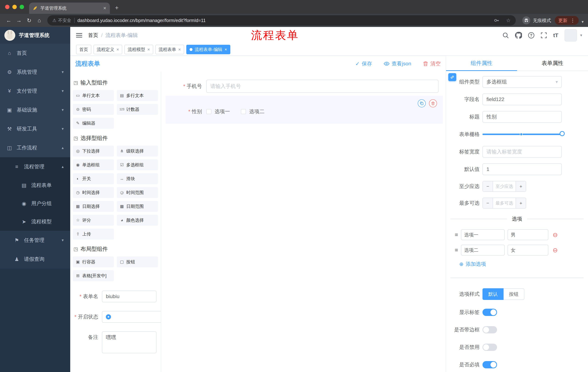  What do you see at coordinates (571, 35) in the screenshot?
I see `user-avatar` at bounding box center [571, 35].